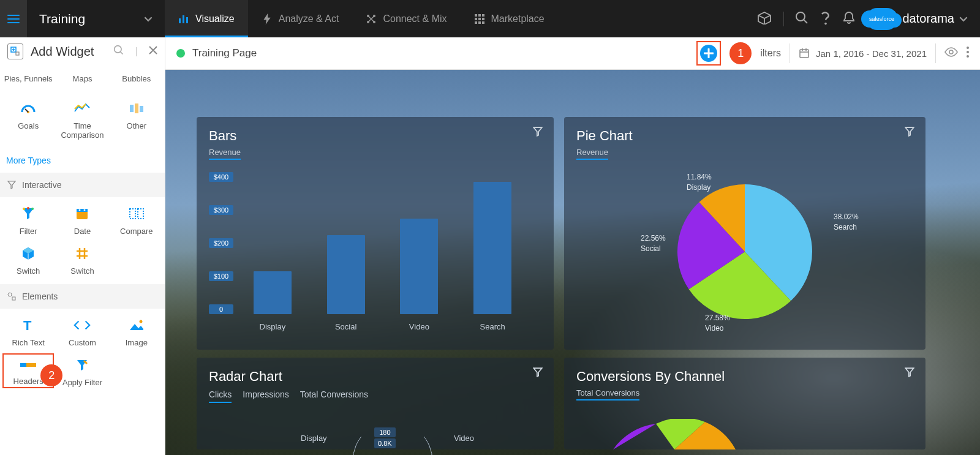 This screenshot has height=455, width=980. What do you see at coordinates (153, 51) in the screenshot?
I see `close-icon` at bounding box center [153, 51].